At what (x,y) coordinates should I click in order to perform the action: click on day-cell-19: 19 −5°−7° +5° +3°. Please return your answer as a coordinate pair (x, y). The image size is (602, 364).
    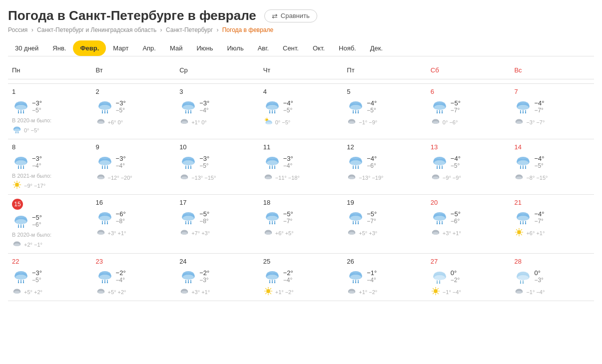
    Looking at the image, I should click on (385, 224).